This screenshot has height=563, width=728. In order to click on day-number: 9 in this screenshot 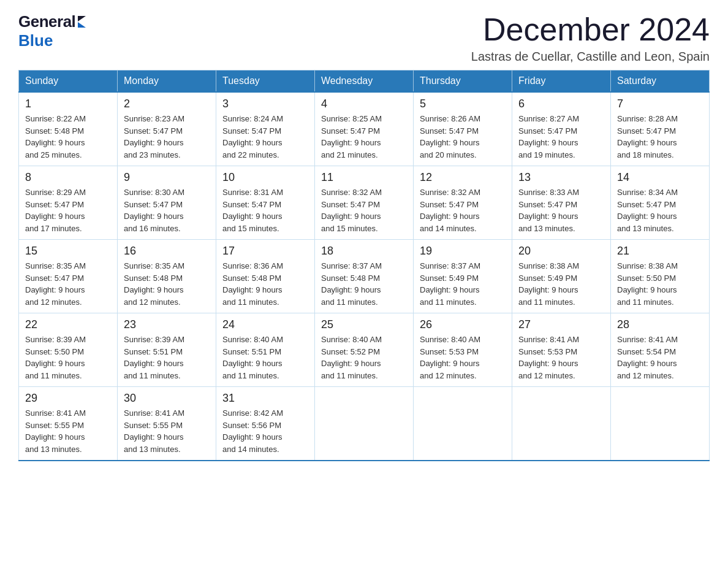, I will do `click(167, 178)`.